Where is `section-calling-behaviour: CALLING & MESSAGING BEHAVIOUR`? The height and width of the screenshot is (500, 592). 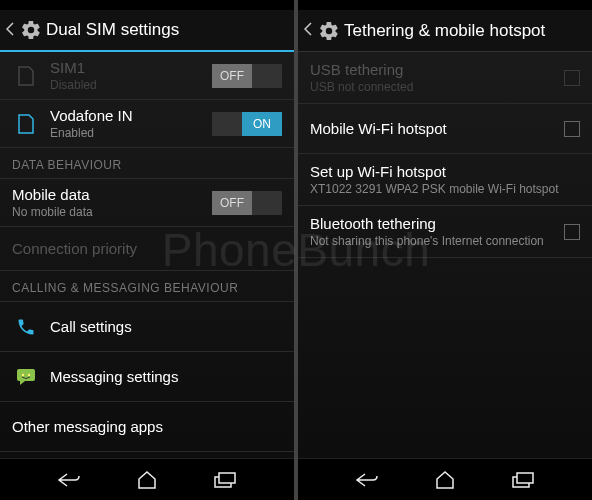 section-calling-behaviour: CALLING & MESSAGING BEHAVIOUR is located at coordinates (147, 286).